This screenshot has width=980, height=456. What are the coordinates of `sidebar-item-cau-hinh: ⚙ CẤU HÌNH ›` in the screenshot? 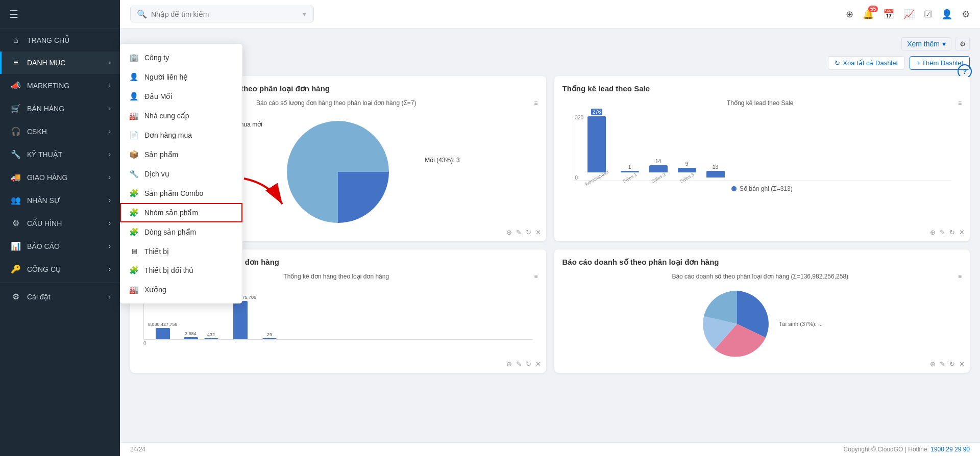 It's located at (60, 223).